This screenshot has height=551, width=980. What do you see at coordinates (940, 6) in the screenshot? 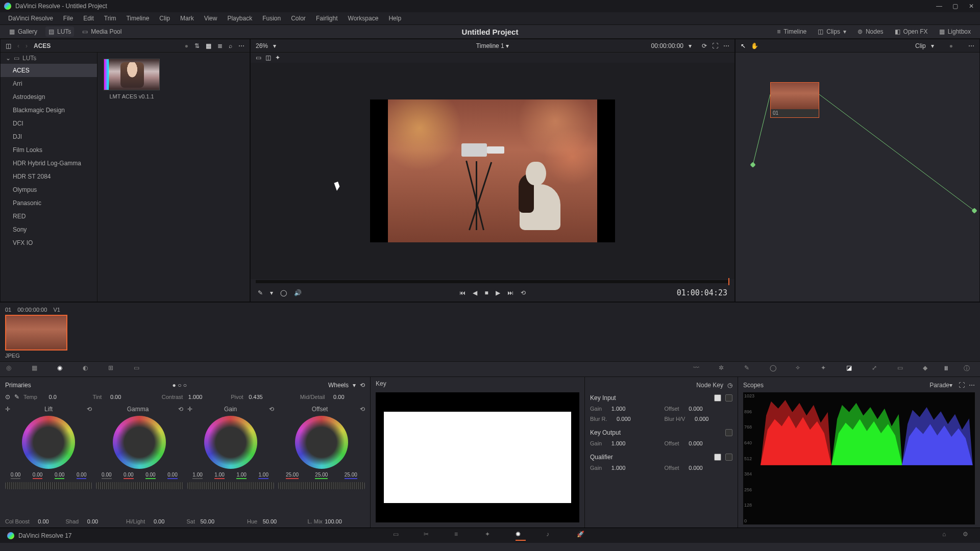
I see `minimize-icon: —` at bounding box center [940, 6].